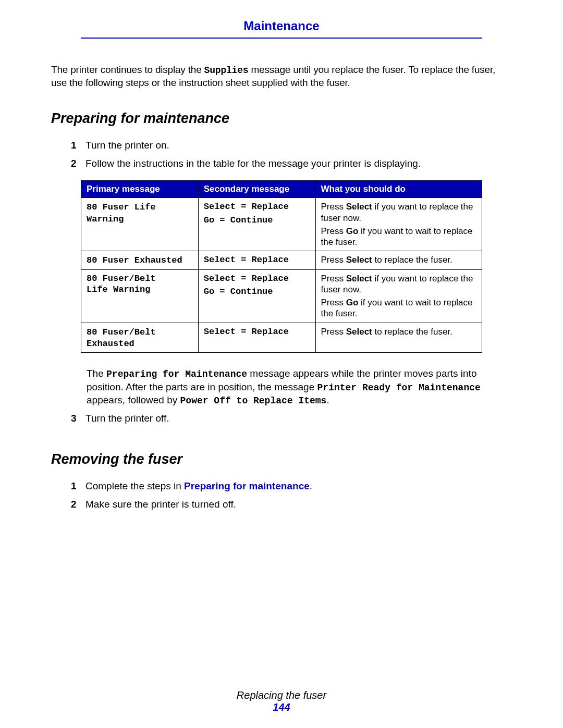  What do you see at coordinates (291, 487) in the screenshot?
I see `step-1: 1 Complete the steps in Preparing for ma…` at bounding box center [291, 487].